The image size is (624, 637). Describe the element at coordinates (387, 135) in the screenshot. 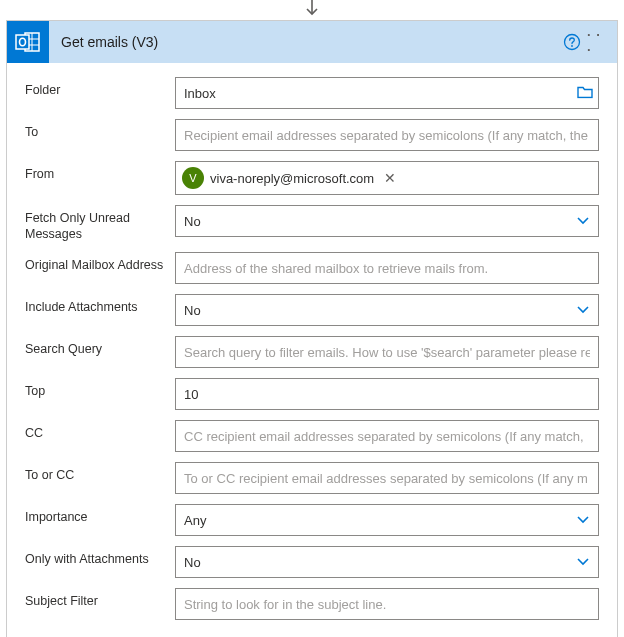

I see `to-input` at that location.